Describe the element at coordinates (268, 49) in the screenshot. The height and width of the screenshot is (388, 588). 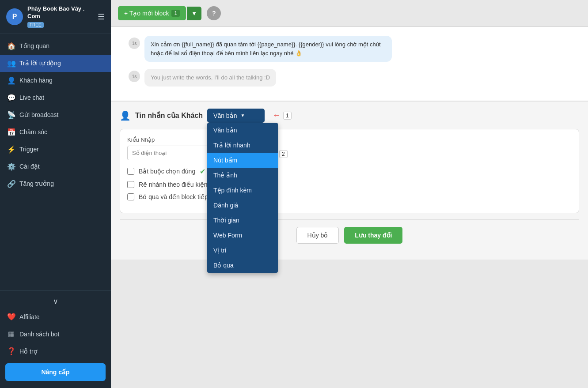
I see `message-bubble: Xin cảm ơn {{full_name}} đã quan tâm tới…` at that location.